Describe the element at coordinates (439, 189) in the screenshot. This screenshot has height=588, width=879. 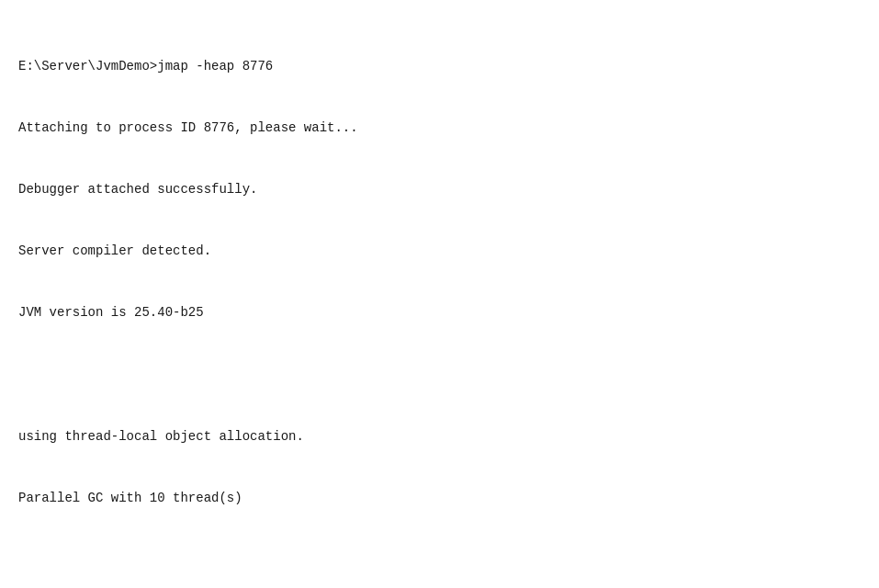
I see `line-2: Debugger attached successfully.` at that location.